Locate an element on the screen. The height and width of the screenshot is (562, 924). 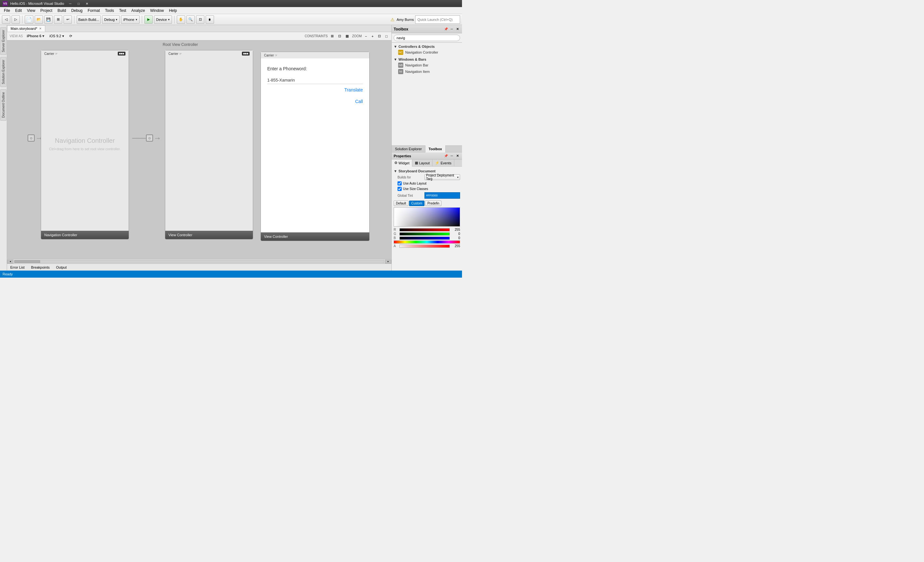
constraint-btn3: ▦ is located at coordinates (347, 36).